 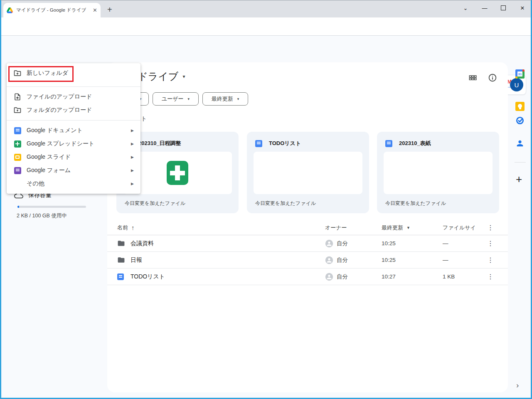 What do you see at coordinates (74, 97) in the screenshot?
I see `menu-item-file-upload: ファイルのアップロード` at bounding box center [74, 97].